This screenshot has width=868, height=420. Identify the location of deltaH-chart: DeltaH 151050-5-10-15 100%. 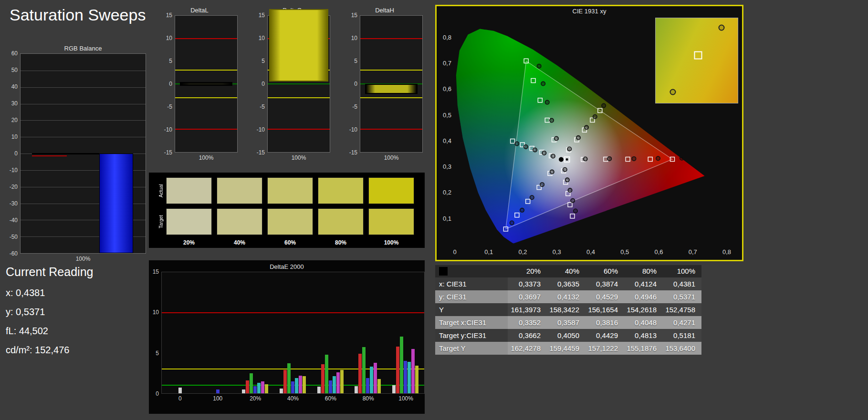
(385, 84).